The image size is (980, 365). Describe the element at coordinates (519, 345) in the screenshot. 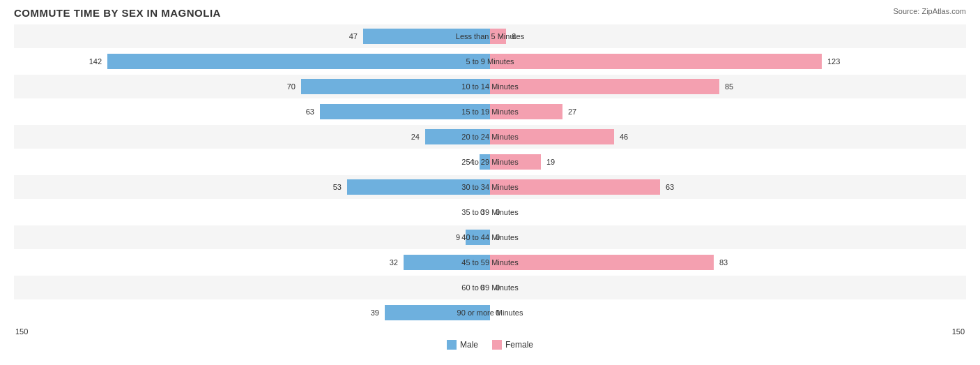

I see `legend-female-label: Female` at that location.